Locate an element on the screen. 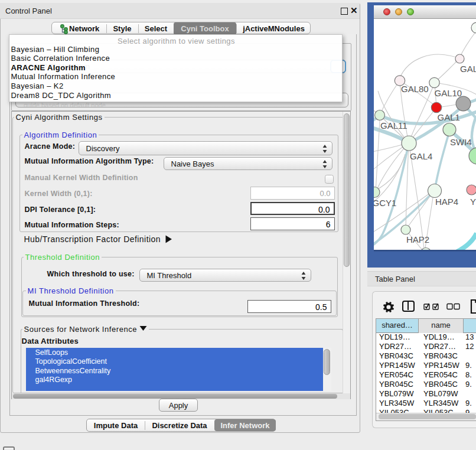 Image resolution: width=476 pixels, height=450 pixels. svg-text: GAL11 is located at coordinates (394, 125).